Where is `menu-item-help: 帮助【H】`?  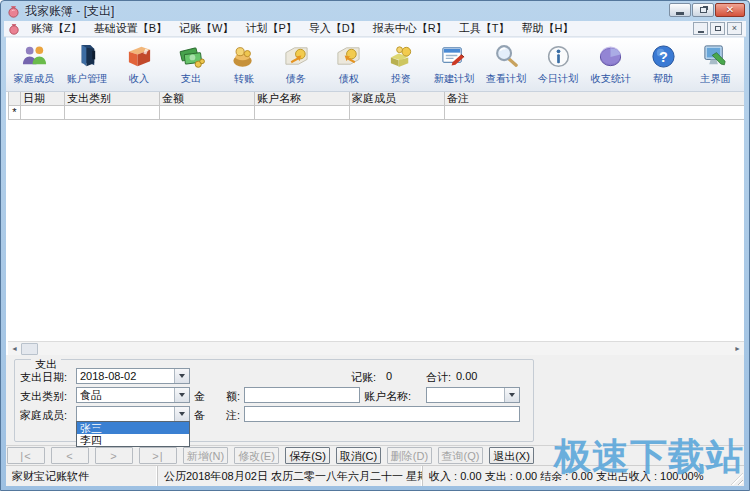 menu-item-help: 帮助【H】 is located at coordinates (547, 28).